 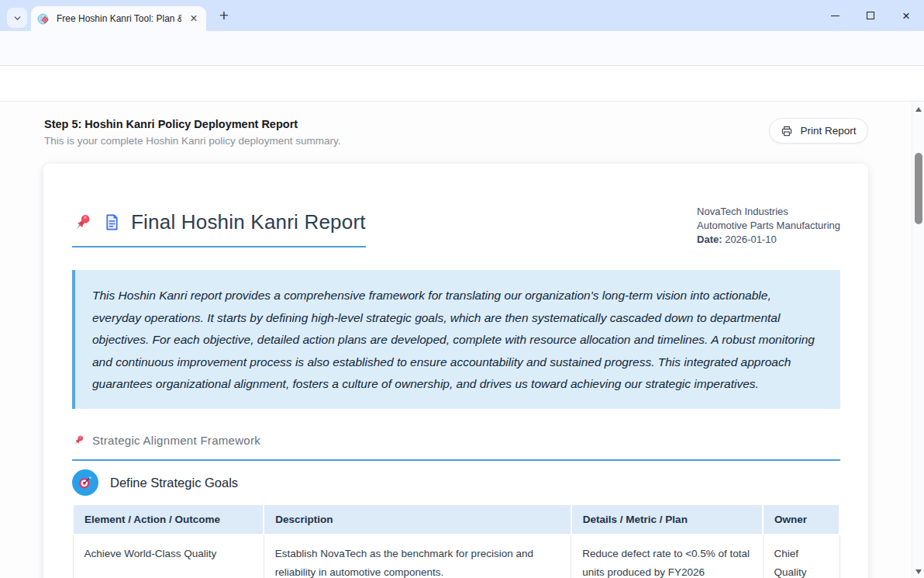 I want to click on document-icon, so click(x=112, y=222).